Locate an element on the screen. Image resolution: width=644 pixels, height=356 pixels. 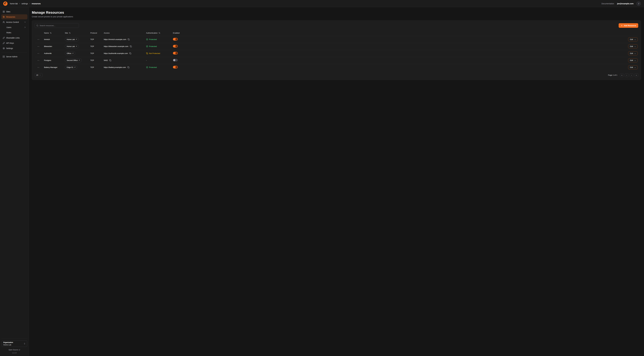
org-value: Home Lab is located at coordinates (13, 345).